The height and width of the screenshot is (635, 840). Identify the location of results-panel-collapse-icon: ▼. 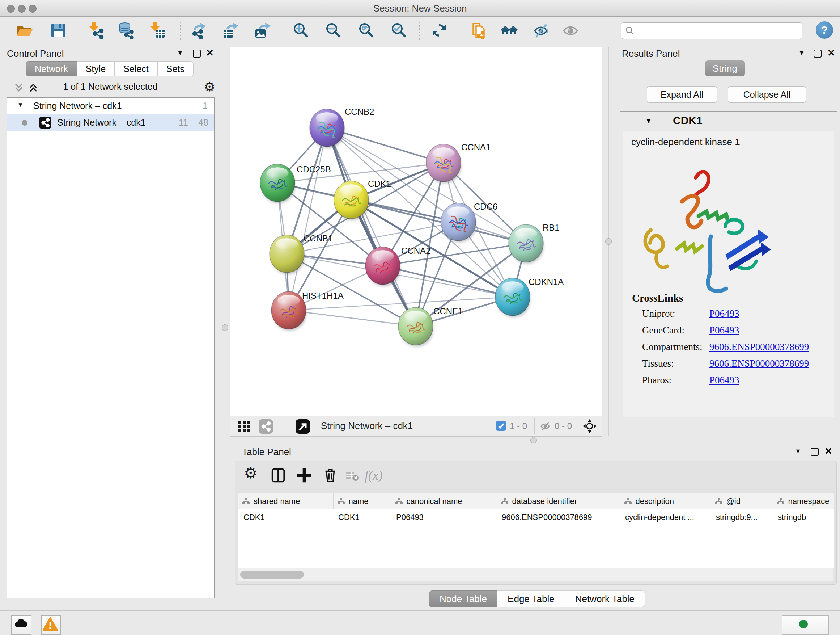
(802, 53).